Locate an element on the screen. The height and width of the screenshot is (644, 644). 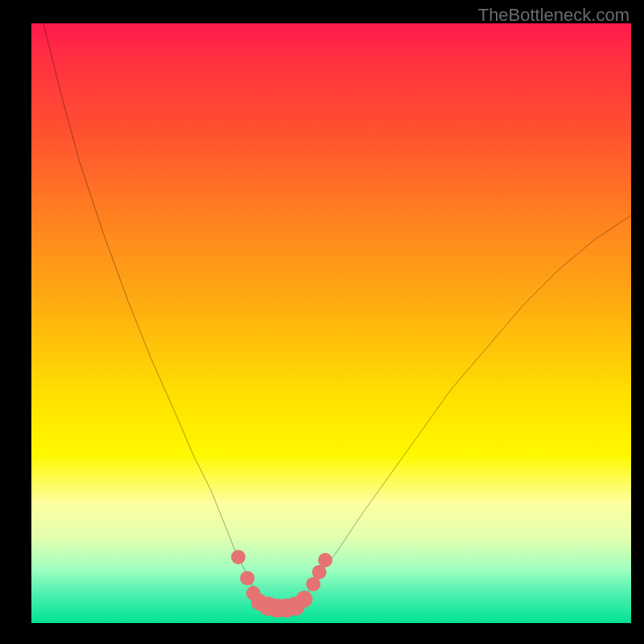
chart-markers is located at coordinates (282, 584).